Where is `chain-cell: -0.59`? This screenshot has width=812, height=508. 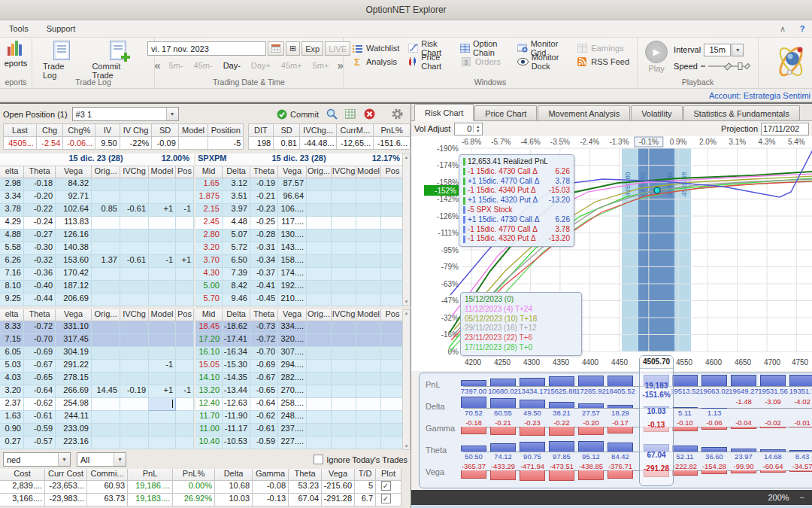 chain-cell: -0.59 is located at coordinates (265, 443).